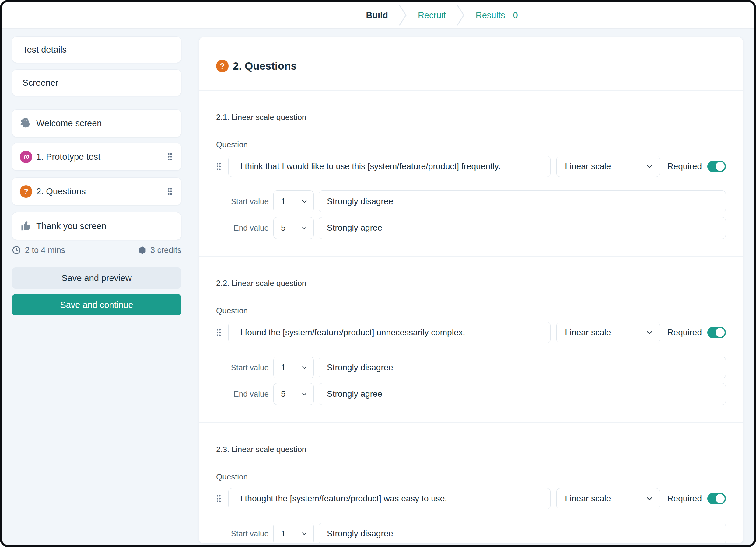 The width and height of the screenshot is (756, 547). Describe the element at coordinates (442, 15) in the screenshot. I see `breadcrumb: Build Recruit Results0` at that location.